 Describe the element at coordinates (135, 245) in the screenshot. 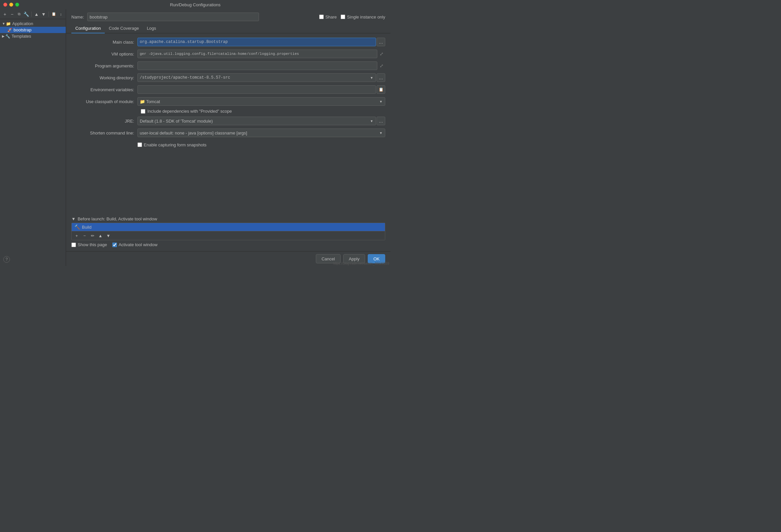

I see `activate-tool-window-checkbox-label: Activate tool window` at that location.